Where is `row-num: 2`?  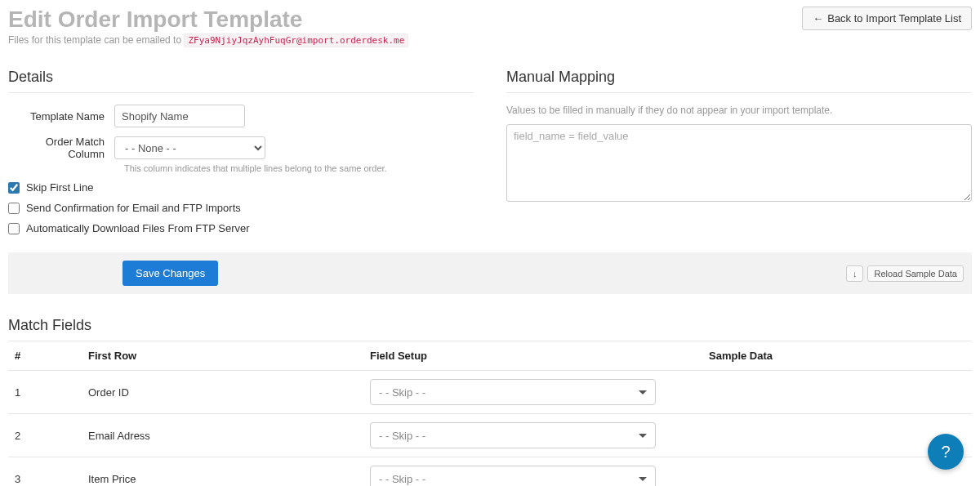
row-num: 2 is located at coordinates (45, 436).